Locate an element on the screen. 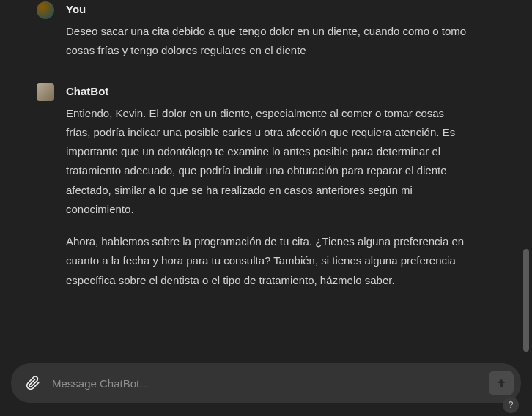  message-paragraph: Deseo sacar una cita debido a que tengo … is located at coordinates (267, 41).